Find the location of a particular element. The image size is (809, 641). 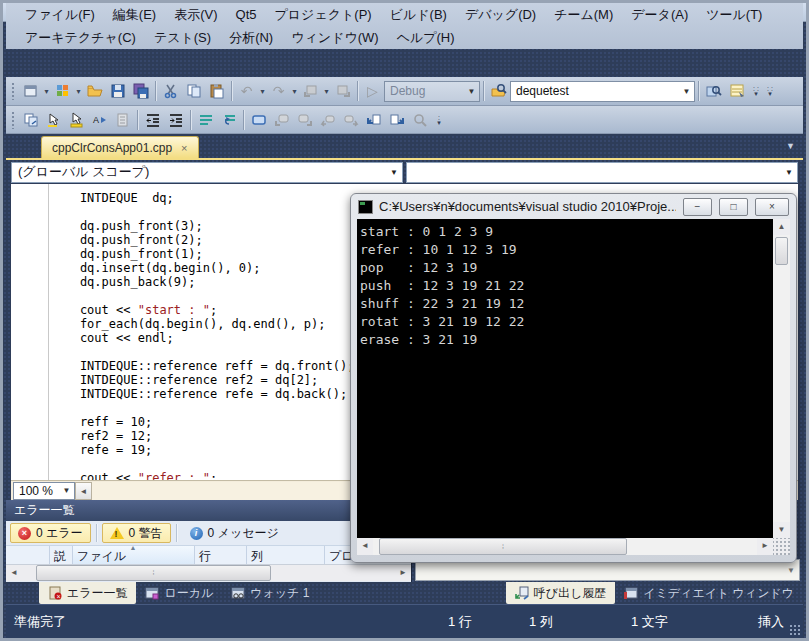

column-column: 列 is located at coordinates (286, 555).